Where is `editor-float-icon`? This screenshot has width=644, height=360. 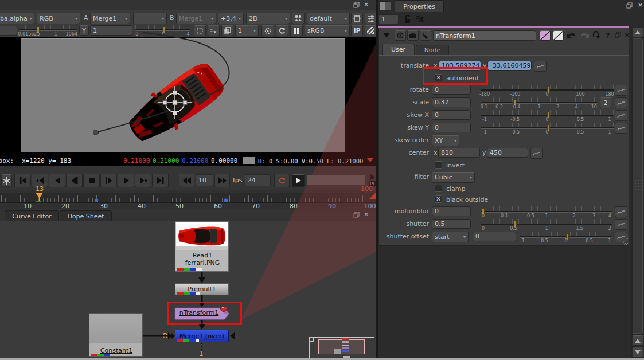
editor-float-icon is located at coordinates (357, 216).